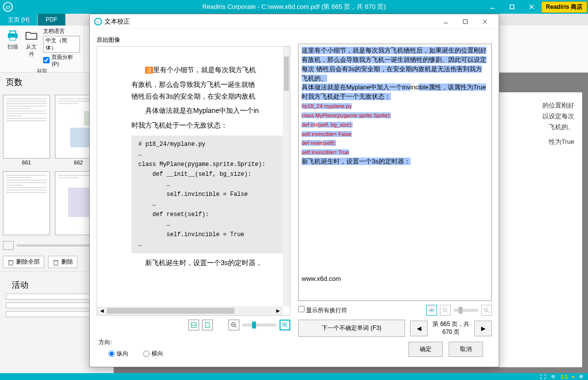 This screenshot has height=380, width=588. I want to click on window-title: Readiris Corporate - C:\www.x6d.com.pdf …, so click(294, 7).